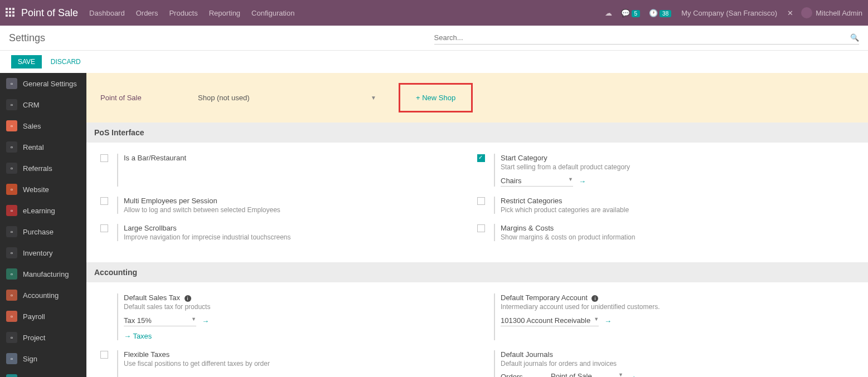 The width and height of the screenshot is (868, 377). Describe the element at coordinates (147, 13) in the screenshot. I see `nav-orders: Orders` at that location.